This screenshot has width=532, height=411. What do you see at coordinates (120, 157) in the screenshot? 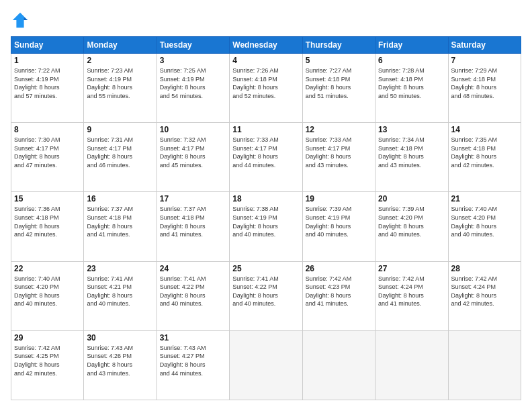
I see `day-cell: 9Sunrise: 7:31 AM Sunset: 4:17 PM Daylig…` at bounding box center [120, 157].